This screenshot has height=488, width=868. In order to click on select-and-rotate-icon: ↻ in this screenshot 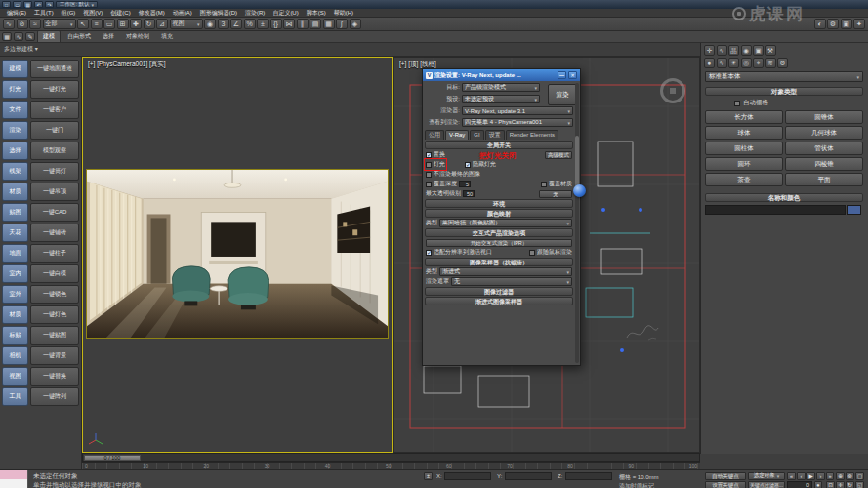, I will do `click(149, 23)`.